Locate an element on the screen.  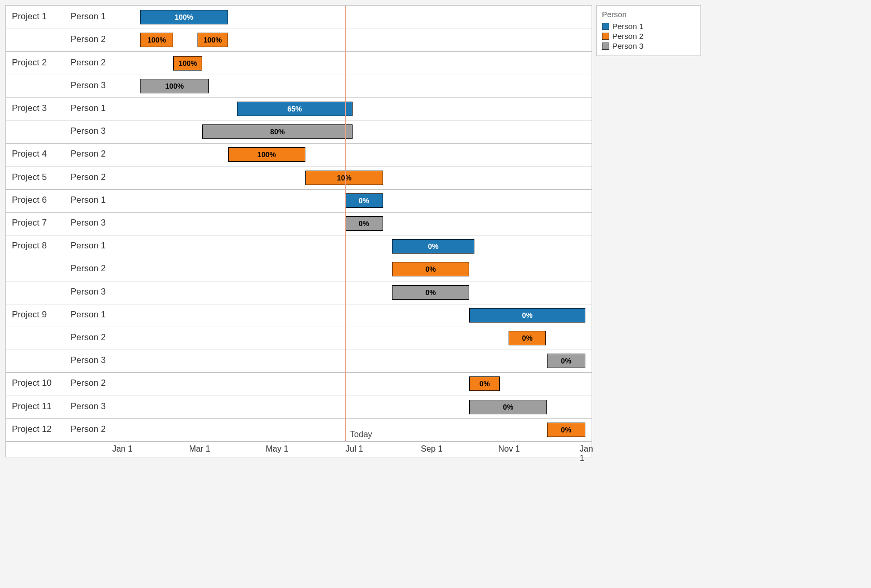
legend-item: Person 2 is located at coordinates (649, 36).